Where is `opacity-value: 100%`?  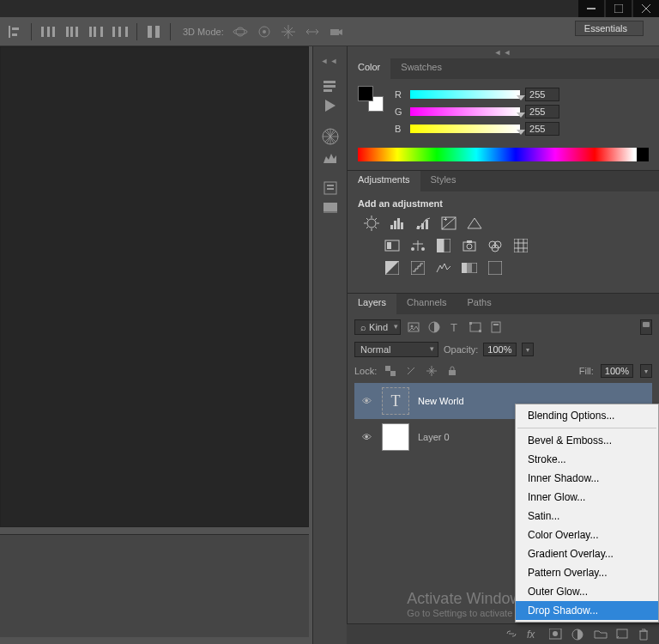 opacity-value: 100% is located at coordinates (499, 349).